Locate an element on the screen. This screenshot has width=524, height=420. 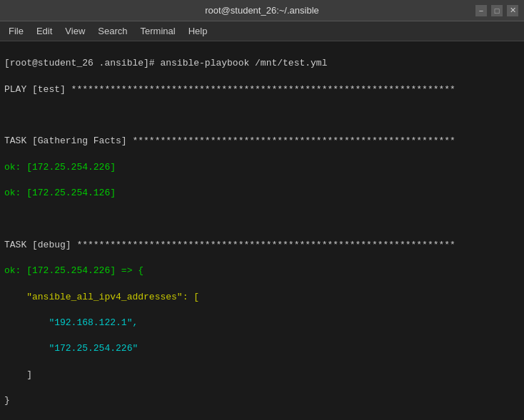
ok-line-2: ok: [172.25.254.126] is located at coordinates (262, 193).